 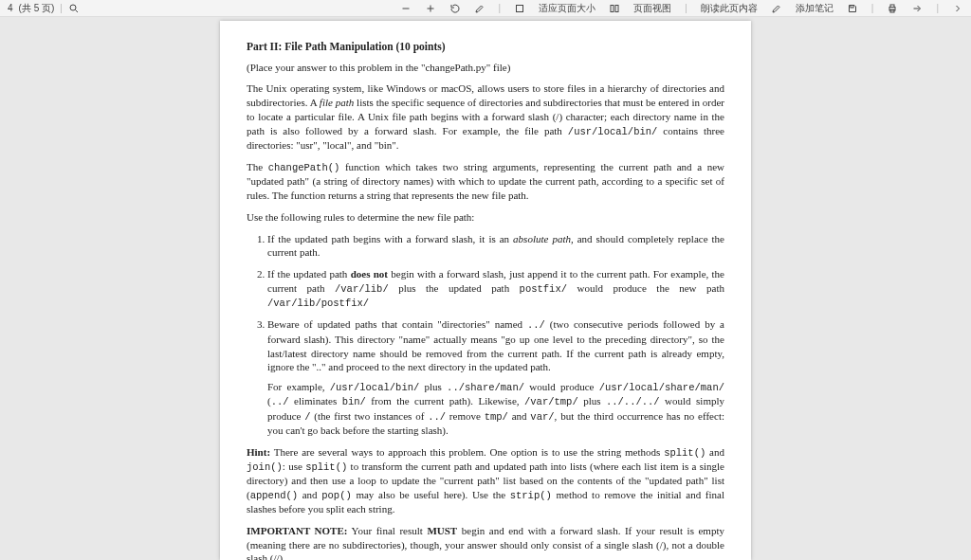 What do you see at coordinates (265, 467) in the screenshot?
I see `code: join()` at bounding box center [265, 467].